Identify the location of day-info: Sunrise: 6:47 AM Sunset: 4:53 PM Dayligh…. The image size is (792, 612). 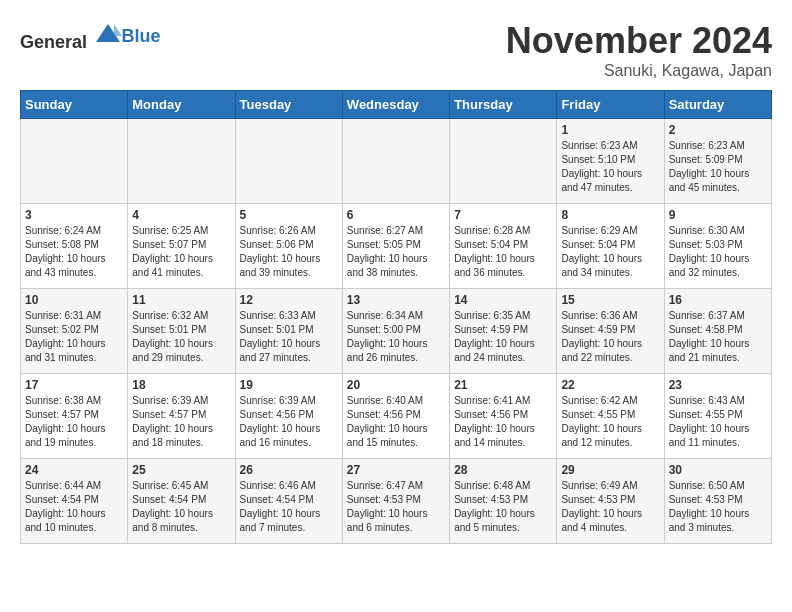
(396, 507).